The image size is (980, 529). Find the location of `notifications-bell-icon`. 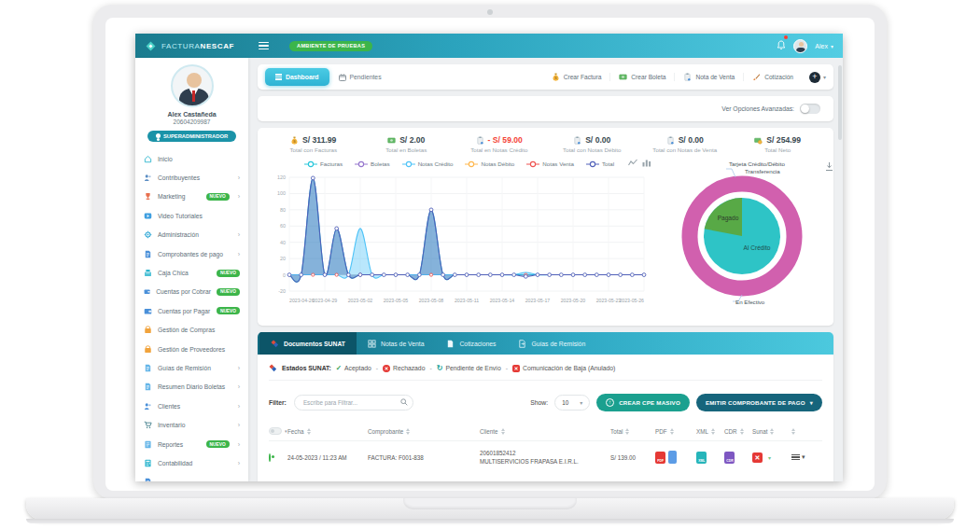

notifications-bell-icon is located at coordinates (781, 46).